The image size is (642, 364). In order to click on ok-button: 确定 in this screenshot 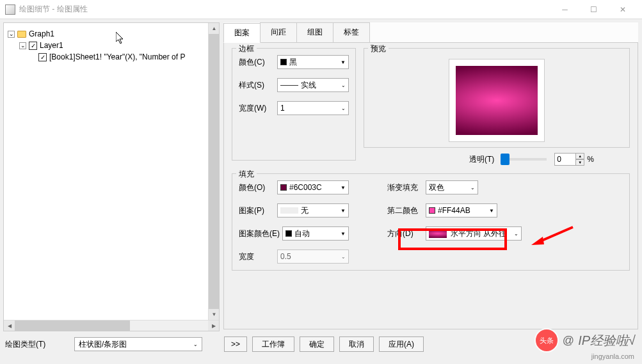, I will do `click(317, 344)`.